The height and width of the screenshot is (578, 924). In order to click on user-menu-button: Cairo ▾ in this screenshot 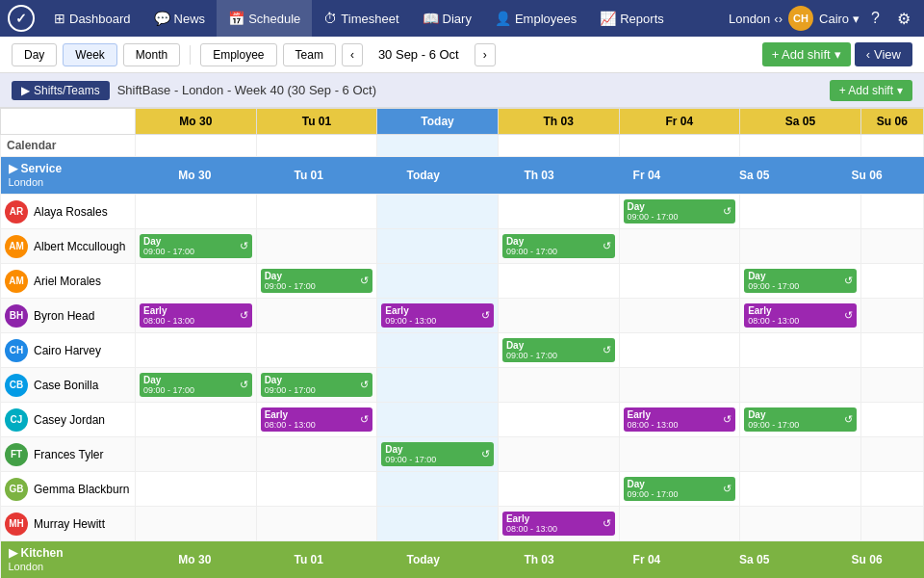, I will do `click(839, 19)`.